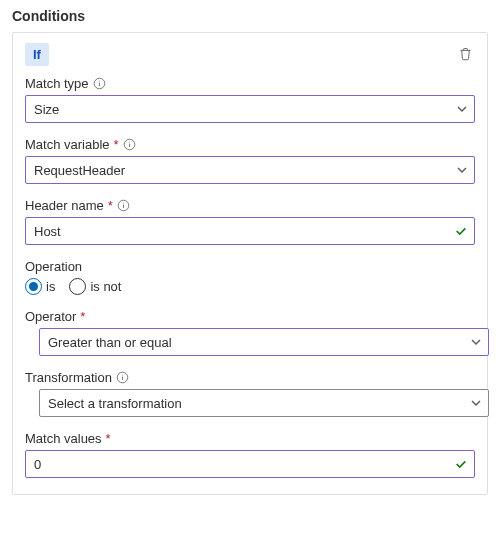 The height and width of the screenshot is (553, 500). What do you see at coordinates (37, 54) in the screenshot?
I see `if-chip: If` at bounding box center [37, 54].